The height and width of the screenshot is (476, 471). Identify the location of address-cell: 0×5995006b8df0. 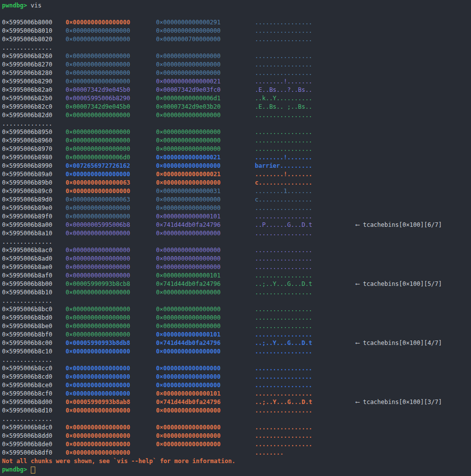
(34, 453).